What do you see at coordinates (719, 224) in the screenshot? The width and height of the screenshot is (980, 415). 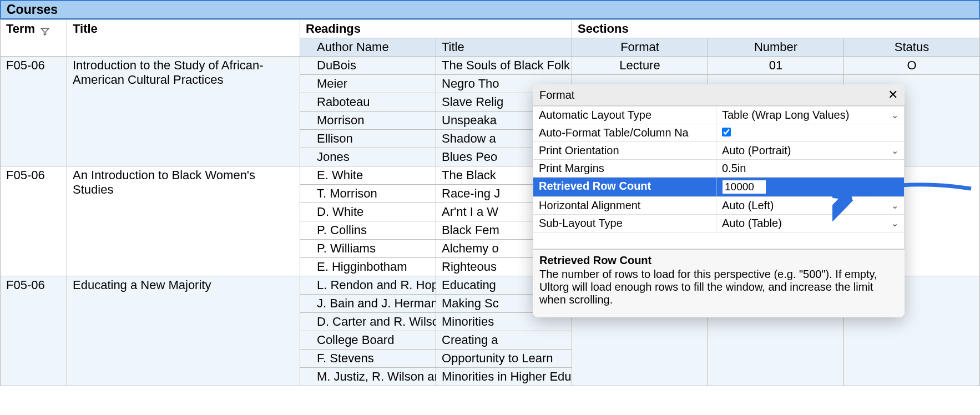 I see `dialog-row: Sub-Layout TypeAuto (Table)⌄` at bounding box center [719, 224].